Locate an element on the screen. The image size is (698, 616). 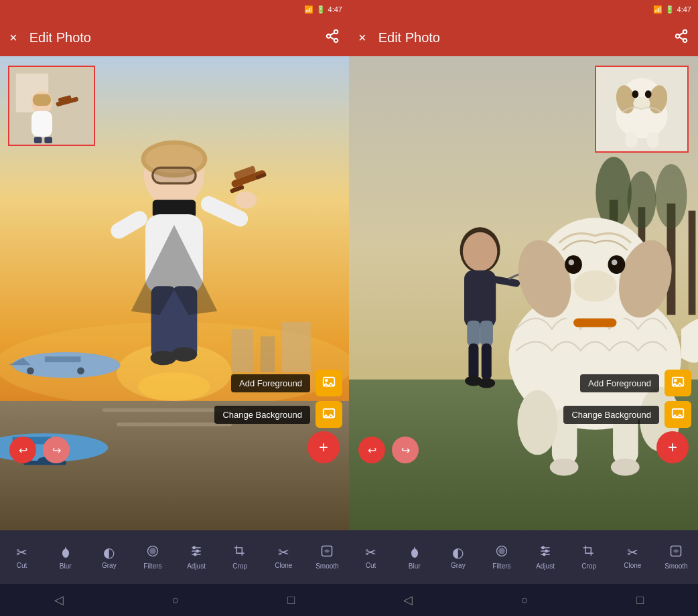
page-title-left: Edit Photo is located at coordinates (177, 37).